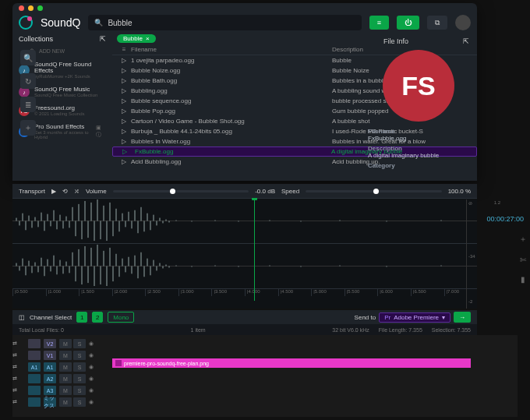  Describe the element at coordinates (34, 367) in the screenshot. I see `track-src: A1` at that location.